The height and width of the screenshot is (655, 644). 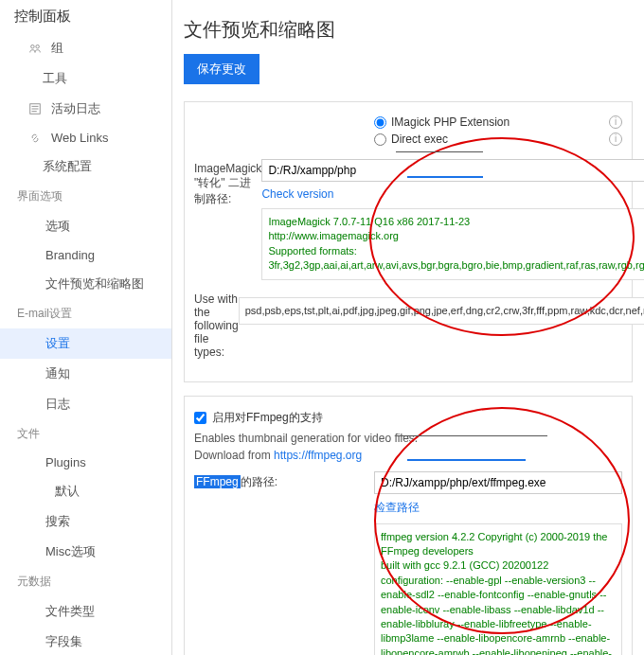 What do you see at coordinates (85, 314) in the screenshot?
I see `section-email: E-mail设置` at bounding box center [85, 314].